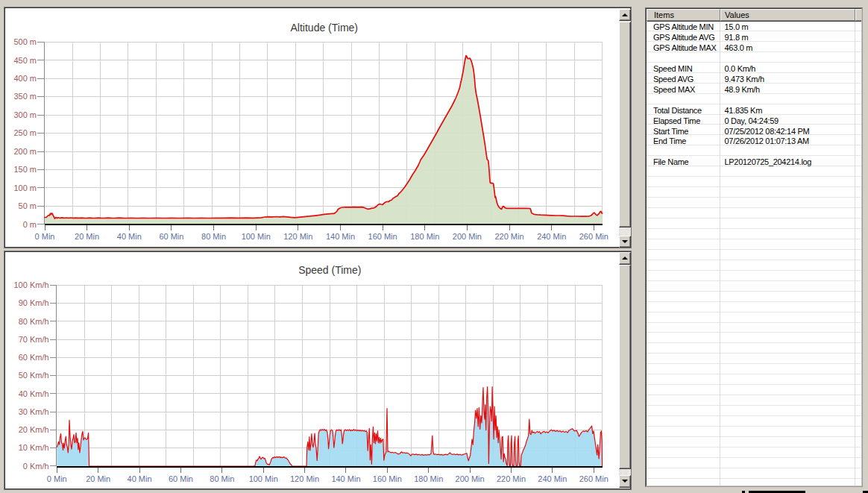 Image resolution: width=868 pixels, height=493 pixels. I want to click on svg-text: 90 Km/h, so click(34, 303).